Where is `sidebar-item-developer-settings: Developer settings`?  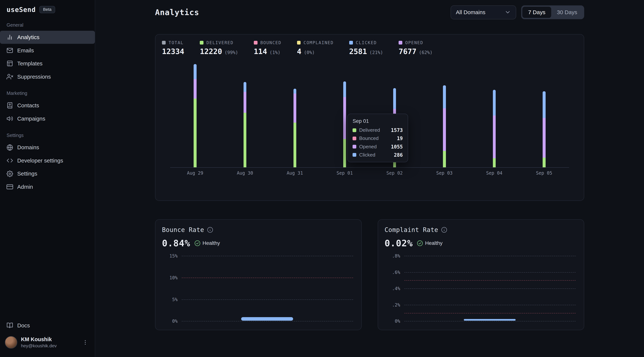 sidebar-item-developer-settings: Developer settings is located at coordinates (48, 160).